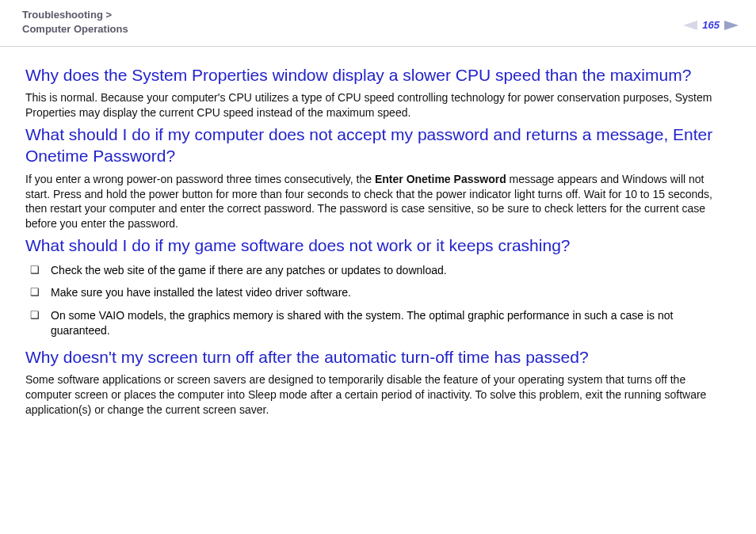 This screenshot has height=534, width=756. I want to click on faq-body-screen-off: Some software applications or screen sav…, so click(378, 395).